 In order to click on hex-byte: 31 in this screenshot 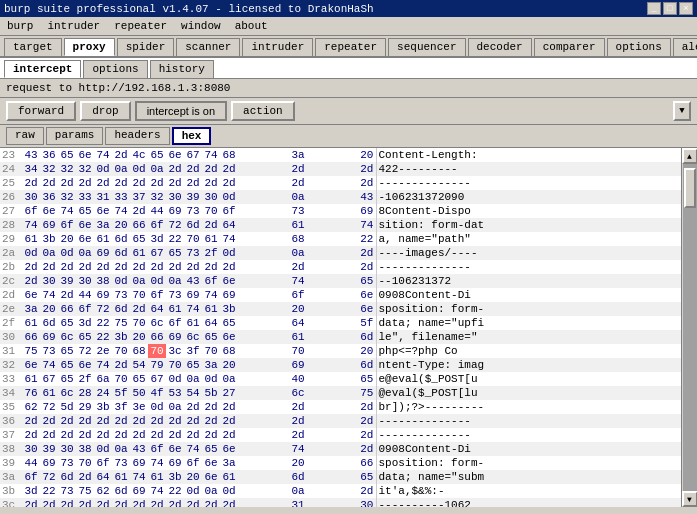, I will do `click(103, 197)`.